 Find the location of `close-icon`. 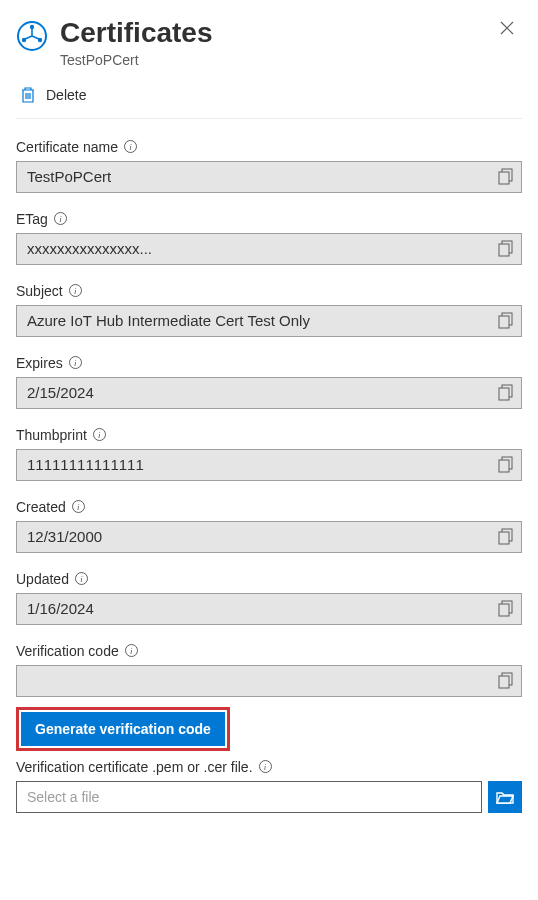

close-icon is located at coordinates (507, 28).